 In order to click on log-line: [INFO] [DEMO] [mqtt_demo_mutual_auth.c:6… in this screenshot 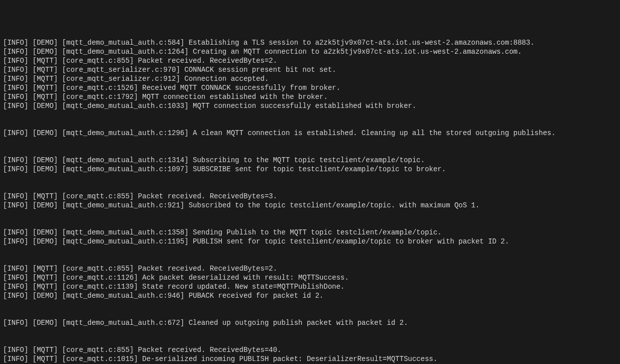, I will do `click(310, 323)`.